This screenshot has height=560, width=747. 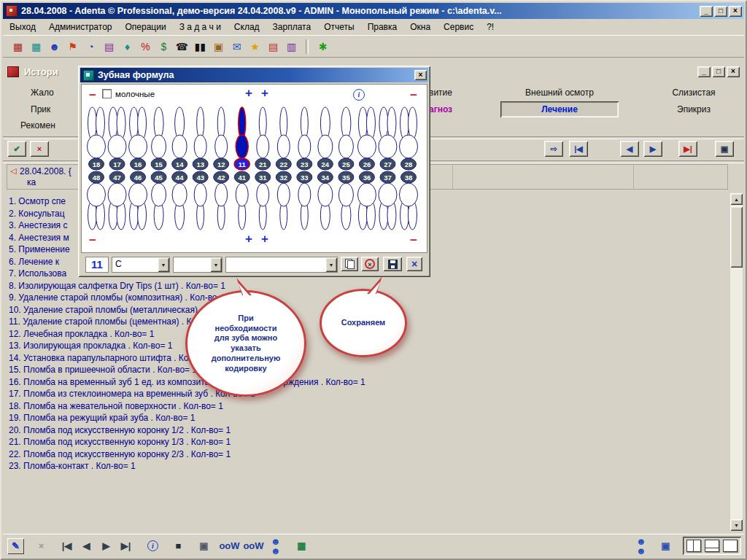 I want to click on remove-tooth-right-top-icon: −, so click(x=414, y=95).